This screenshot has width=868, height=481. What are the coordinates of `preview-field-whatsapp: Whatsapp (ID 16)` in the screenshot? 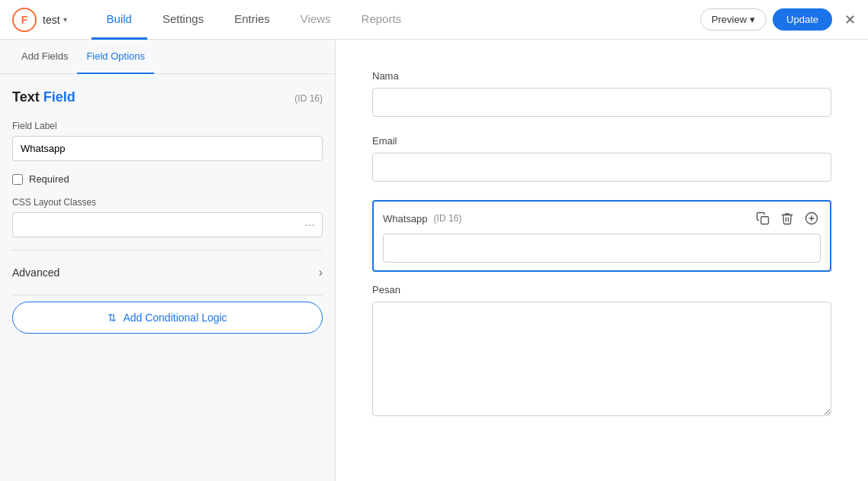 It's located at (602, 236).